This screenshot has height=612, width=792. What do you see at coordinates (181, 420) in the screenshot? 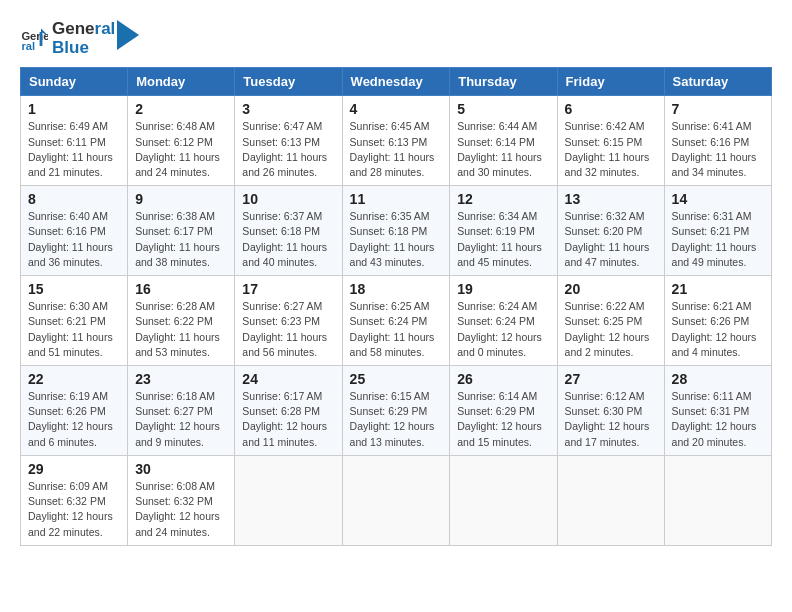
I see `day-info: Sunrise: 6:18 AMSunset: 6:27 PMDaylight:…` at bounding box center [181, 420].